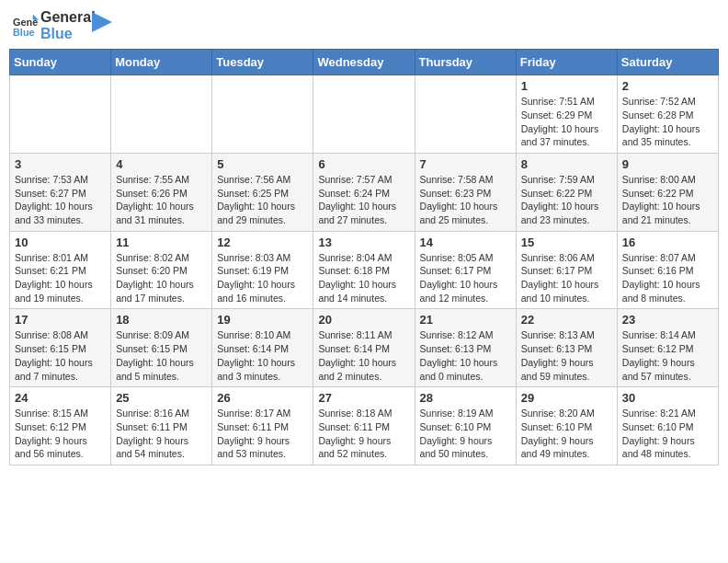 The width and height of the screenshot is (728, 563). What do you see at coordinates (667, 427) in the screenshot?
I see `calendar-cell: 30Sunrise: 8:21 AM Sunset: 6:10 PM Dayli…` at bounding box center [667, 427].